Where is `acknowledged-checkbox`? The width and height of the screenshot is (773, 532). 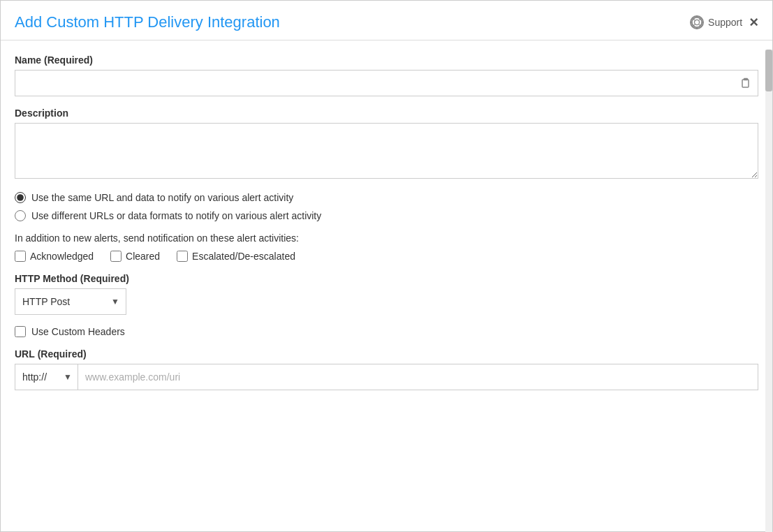
acknowledged-checkbox is located at coordinates (20, 256).